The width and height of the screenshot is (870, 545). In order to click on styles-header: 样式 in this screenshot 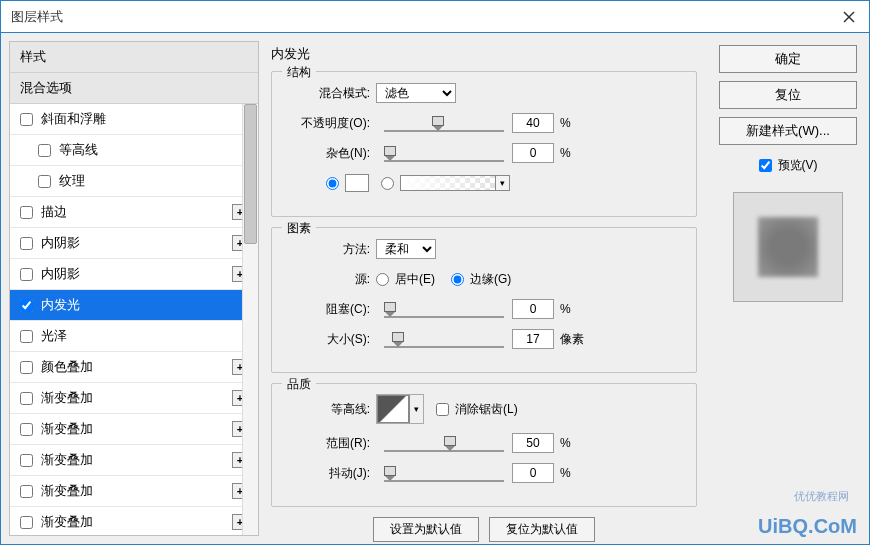, I will do `click(134, 58)`.